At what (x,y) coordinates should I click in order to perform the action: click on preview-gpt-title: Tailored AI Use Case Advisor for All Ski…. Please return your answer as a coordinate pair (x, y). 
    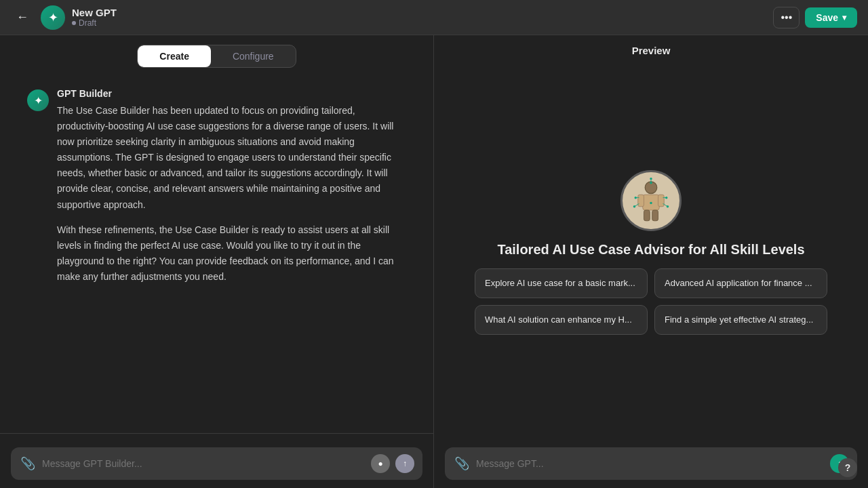
    Looking at the image, I should click on (651, 249).